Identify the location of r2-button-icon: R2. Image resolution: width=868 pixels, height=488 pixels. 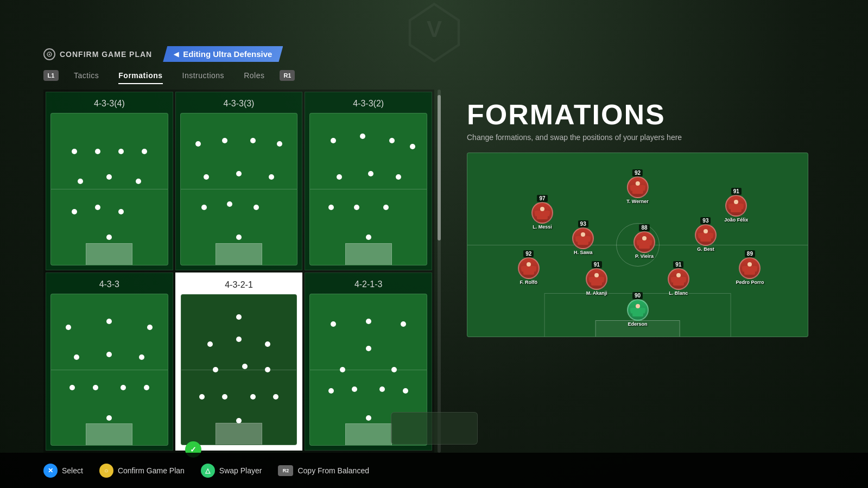
(286, 471).